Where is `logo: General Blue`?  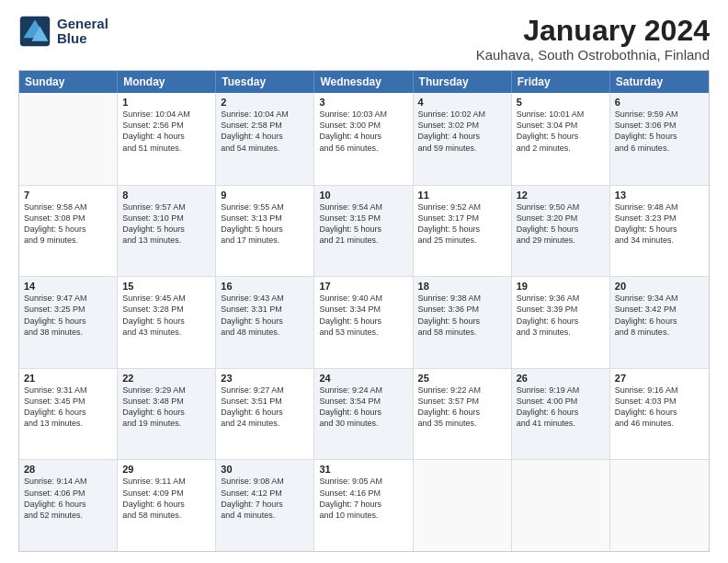
logo: General Blue is located at coordinates (63, 31).